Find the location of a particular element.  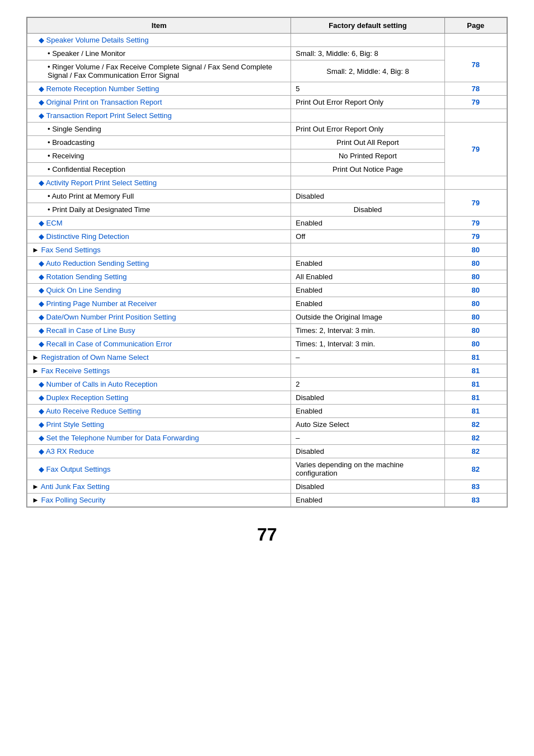

item-label: ► Fax Receive Settings is located at coordinates (71, 370).